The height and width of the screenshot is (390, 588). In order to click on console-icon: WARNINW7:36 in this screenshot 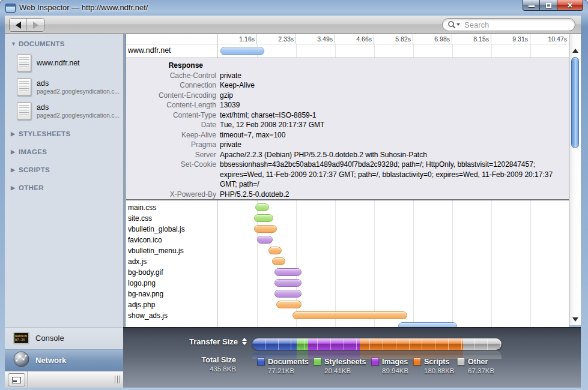, I will do `click(22, 338)`.